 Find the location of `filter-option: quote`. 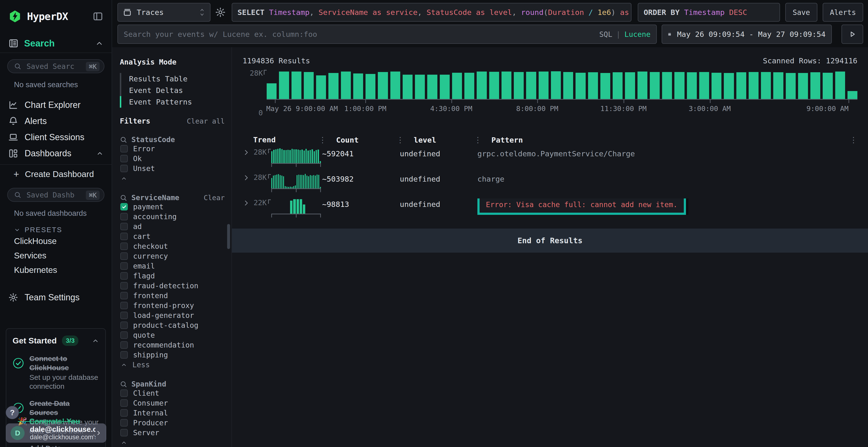

filter-option: quote is located at coordinates (173, 335).